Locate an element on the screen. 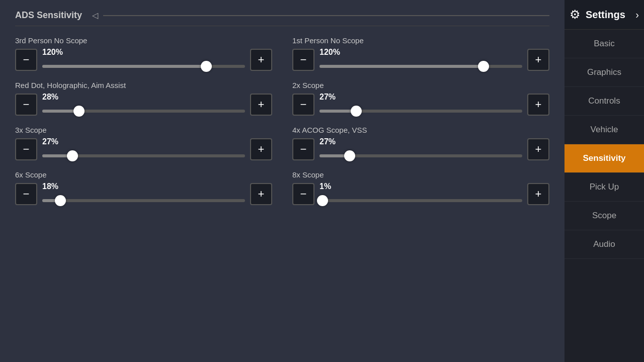 The image size is (644, 362). slider-row-red-dot: −28%+ is located at coordinates (144, 105).